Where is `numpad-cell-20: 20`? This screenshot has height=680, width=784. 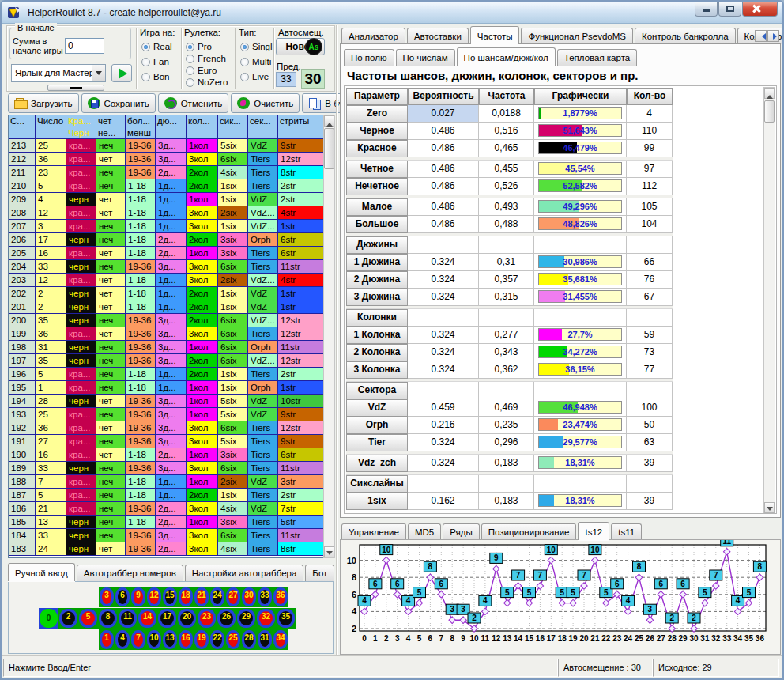 numpad-cell-20: 20 is located at coordinates (187, 618).